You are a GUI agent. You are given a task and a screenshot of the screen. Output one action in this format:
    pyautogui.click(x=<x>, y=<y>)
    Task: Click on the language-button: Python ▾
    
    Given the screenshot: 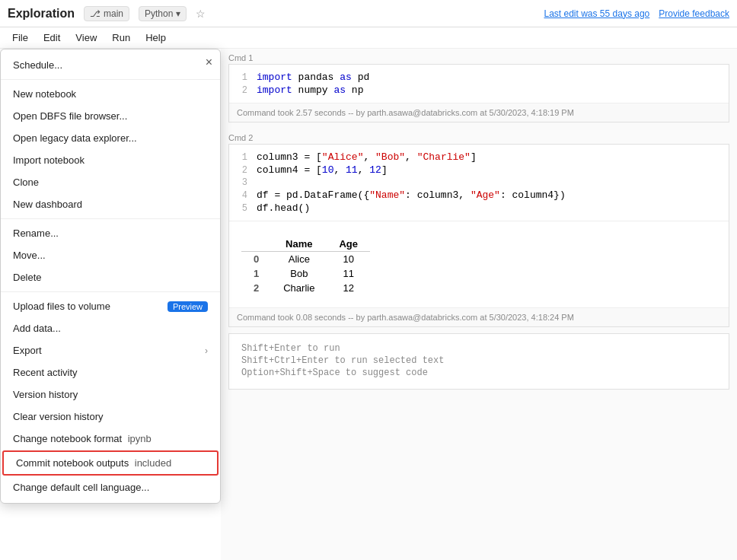 What is the action you would take?
    pyautogui.click(x=163, y=14)
    